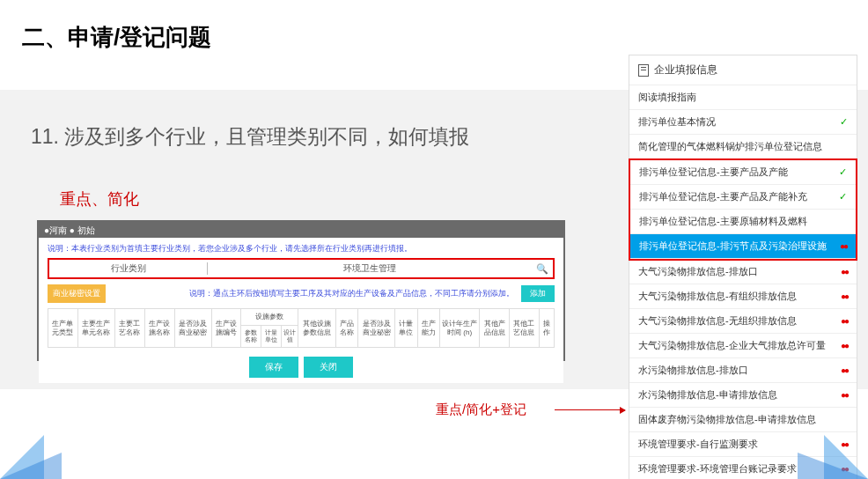 The width and height of the screenshot is (868, 479). I want to click on hint-text-2: 说明：通点主环后按钮填写主要工序及其对应的生产设备及产品信息，不同工序请分别添加…, so click(352, 294).